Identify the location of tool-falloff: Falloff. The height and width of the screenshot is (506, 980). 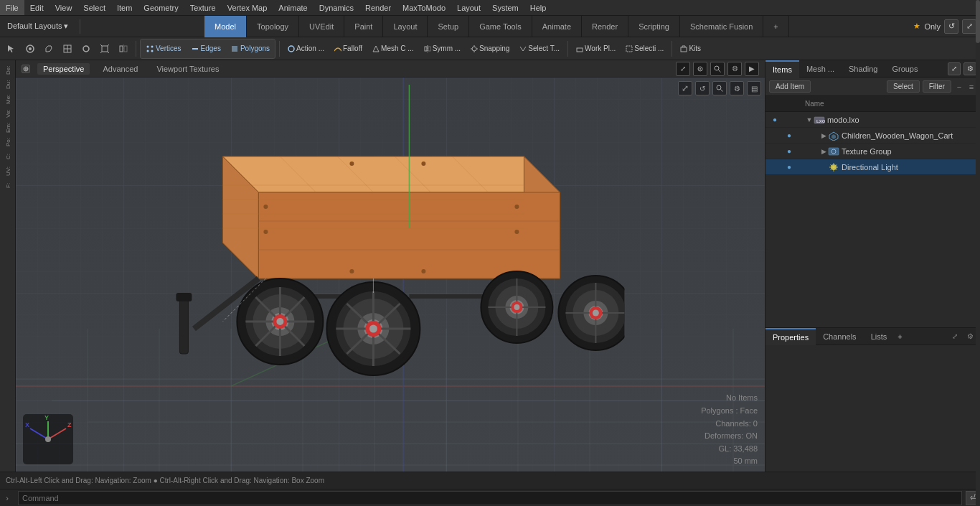
(349, 49).